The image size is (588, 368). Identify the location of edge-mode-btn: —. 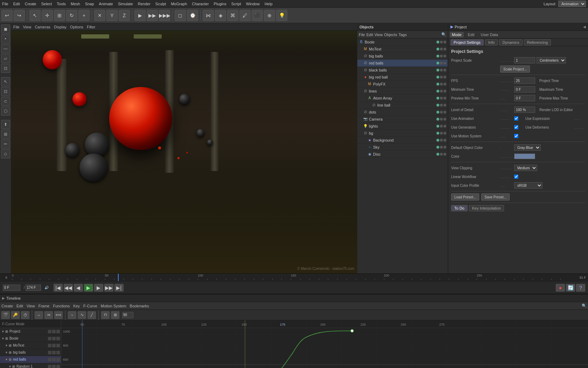
(6, 49).